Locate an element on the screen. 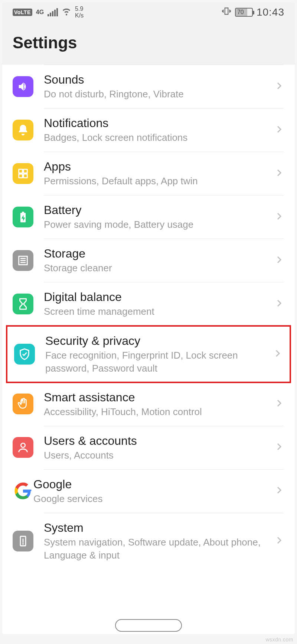  item-subtitle: Screen time management is located at coordinates (157, 311).